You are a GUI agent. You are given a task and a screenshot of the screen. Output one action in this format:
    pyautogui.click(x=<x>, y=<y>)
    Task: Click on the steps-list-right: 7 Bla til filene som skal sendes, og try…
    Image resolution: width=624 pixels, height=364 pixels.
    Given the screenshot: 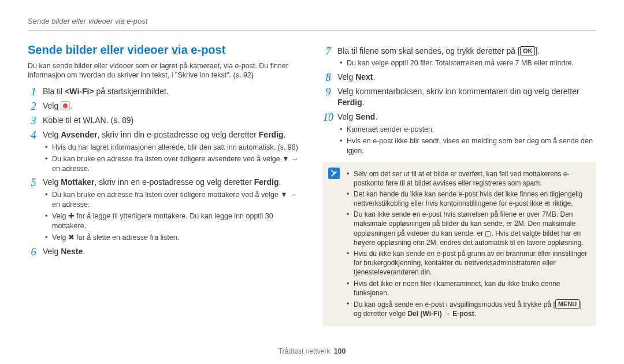 What is the action you would take?
    pyautogui.click(x=459, y=101)
    